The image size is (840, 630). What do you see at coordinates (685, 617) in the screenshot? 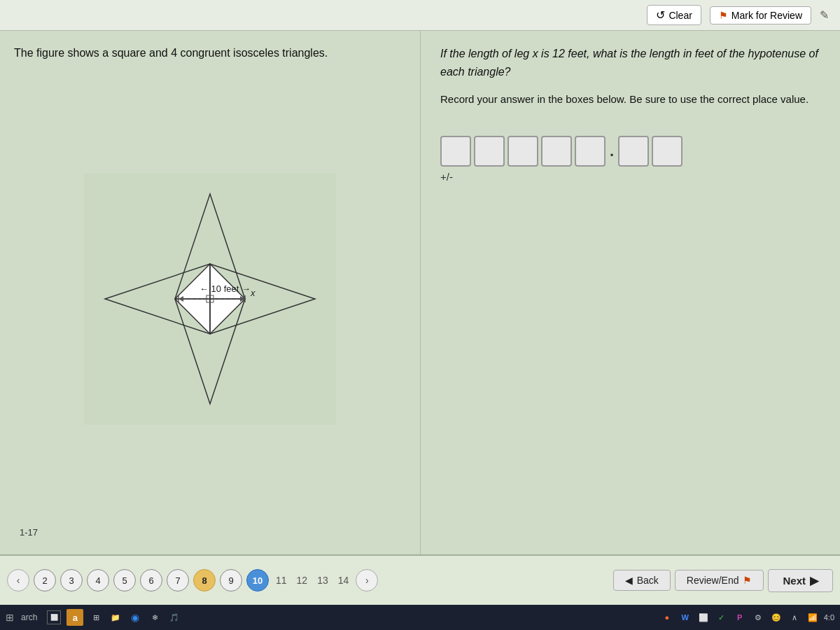
I see `taskbar-app-w-icon: W` at bounding box center [685, 617].